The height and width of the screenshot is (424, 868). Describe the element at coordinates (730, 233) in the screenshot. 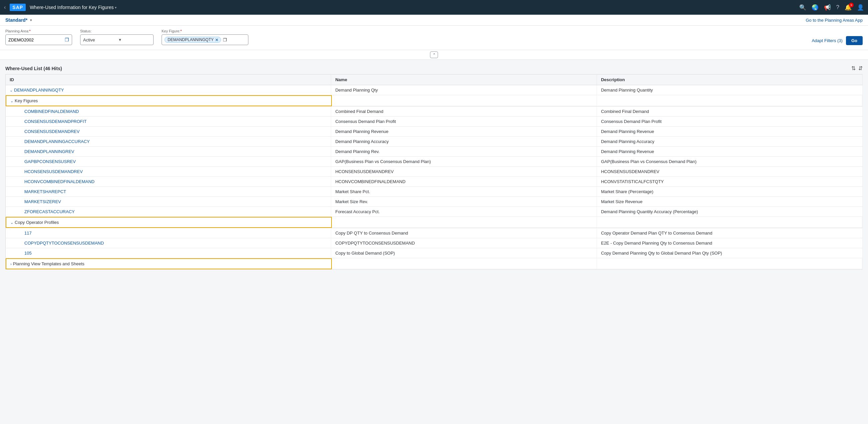

I see `row-description: Copy Operator Demand Plan QTY to Consens…` at that location.